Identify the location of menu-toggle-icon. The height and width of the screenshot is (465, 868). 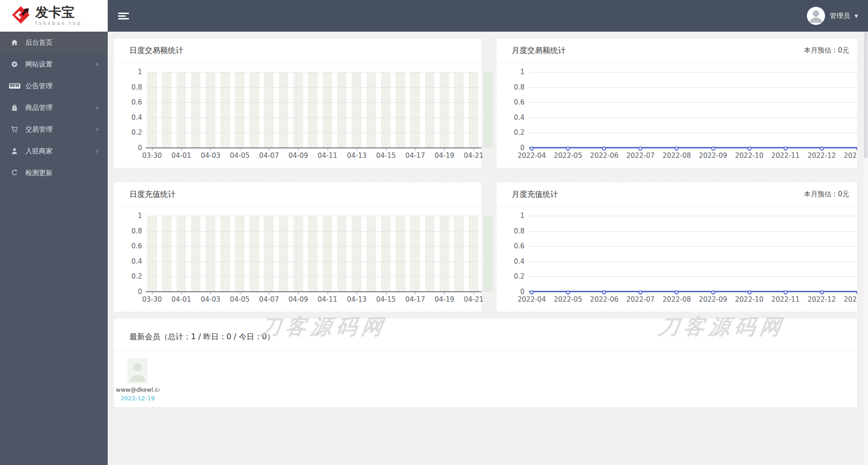
(124, 16).